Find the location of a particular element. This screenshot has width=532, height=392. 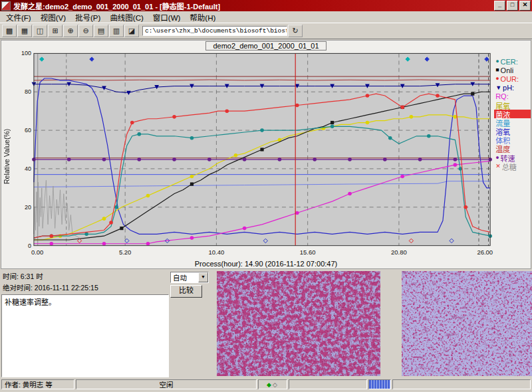

sample-info-panel: 时间: 6:31 时 绝对时间: 2016-11-11 22:25:15 补糖速… is located at coordinates (85, 324).